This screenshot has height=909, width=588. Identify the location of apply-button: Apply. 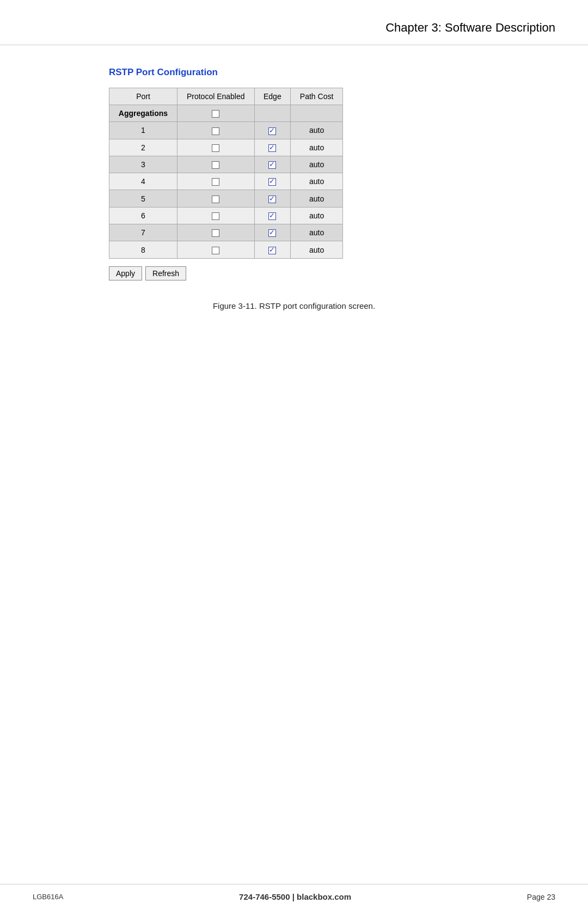
(125, 273).